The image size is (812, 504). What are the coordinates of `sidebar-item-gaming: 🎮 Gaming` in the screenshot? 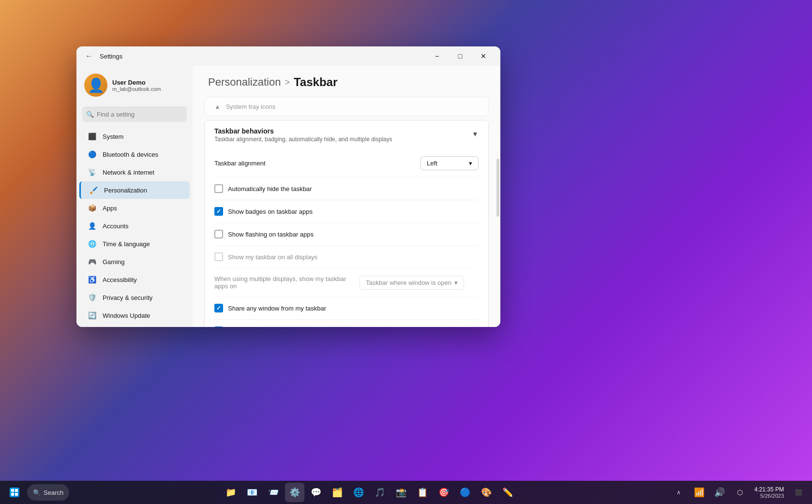 It's located at (135, 262).